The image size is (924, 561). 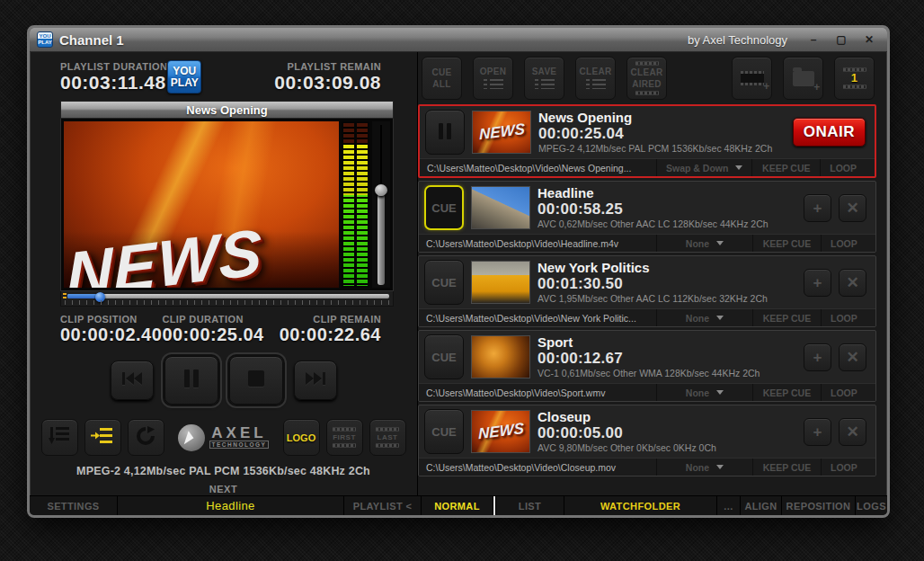 I want to click on clip-path: C:\Users\Matteo\Desktop\Video\News Openi…, so click(x=538, y=167).